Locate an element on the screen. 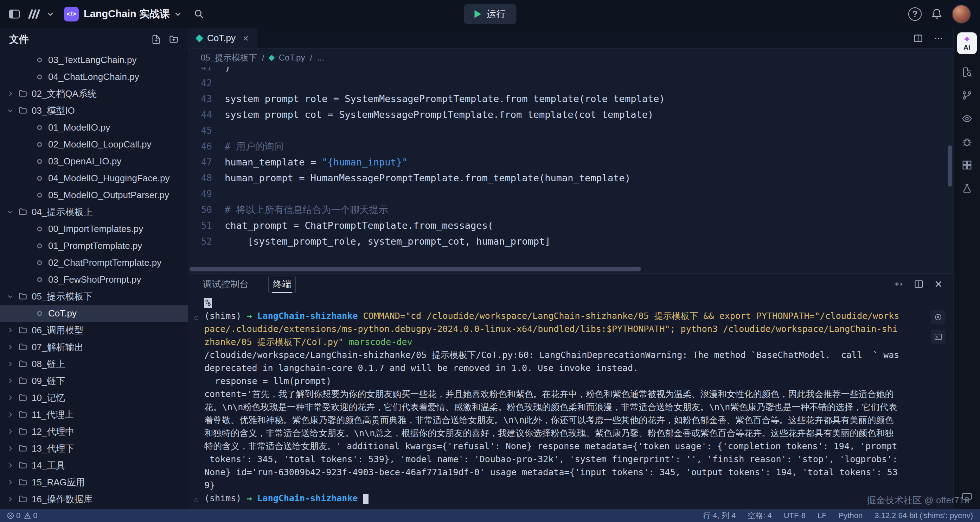 The width and height of the screenshot is (980, 522). user-avatar is located at coordinates (961, 14).